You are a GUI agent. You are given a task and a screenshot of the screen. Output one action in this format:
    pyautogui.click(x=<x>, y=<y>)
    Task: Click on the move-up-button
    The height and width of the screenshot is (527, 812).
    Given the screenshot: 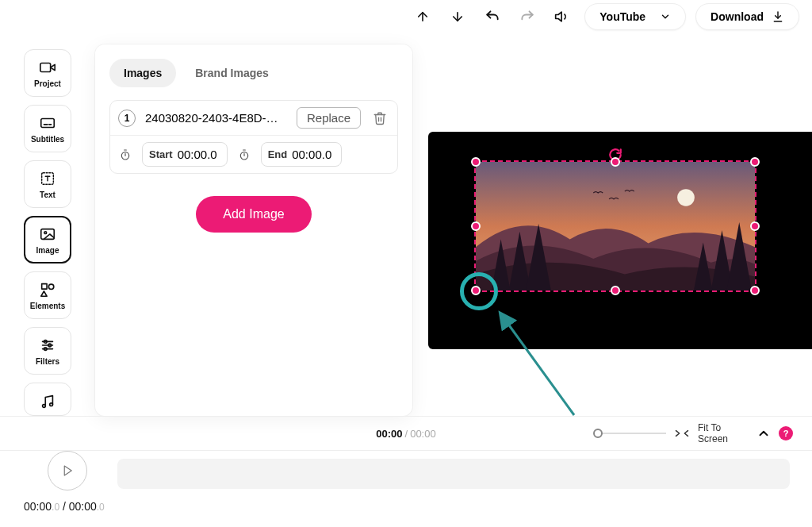 What is the action you would take?
    pyautogui.click(x=423, y=17)
    